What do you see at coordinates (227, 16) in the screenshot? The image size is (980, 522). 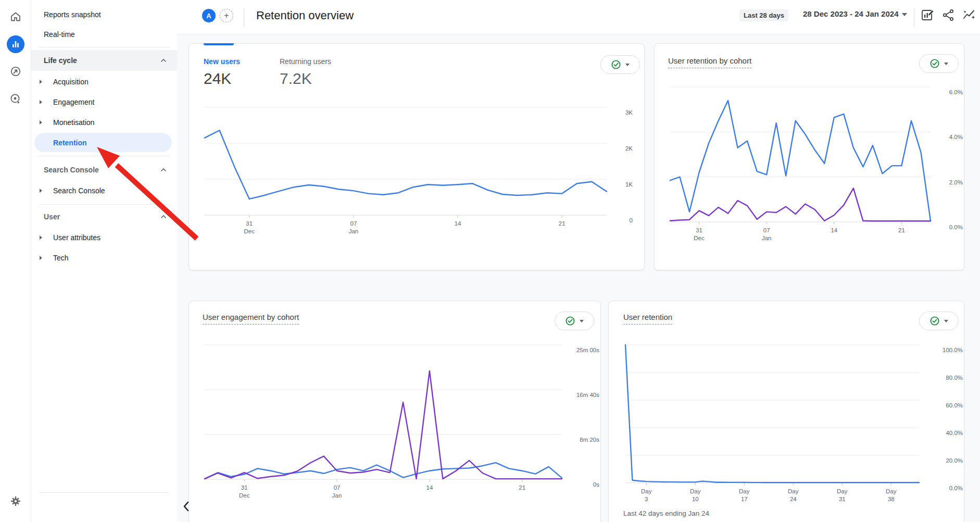 I see `add-comparison-button: +` at bounding box center [227, 16].